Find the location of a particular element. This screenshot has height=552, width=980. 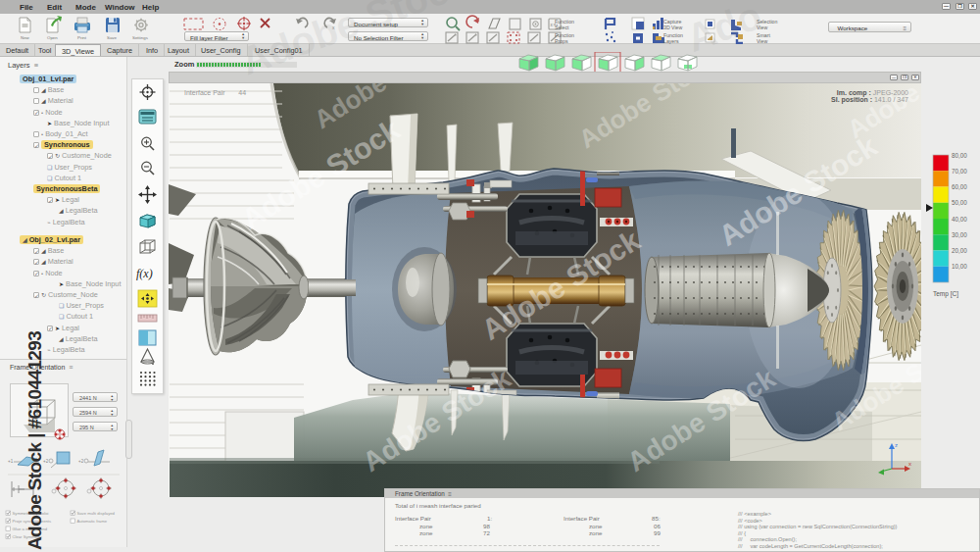

svg-text: 40,00 is located at coordinates (959, 220).